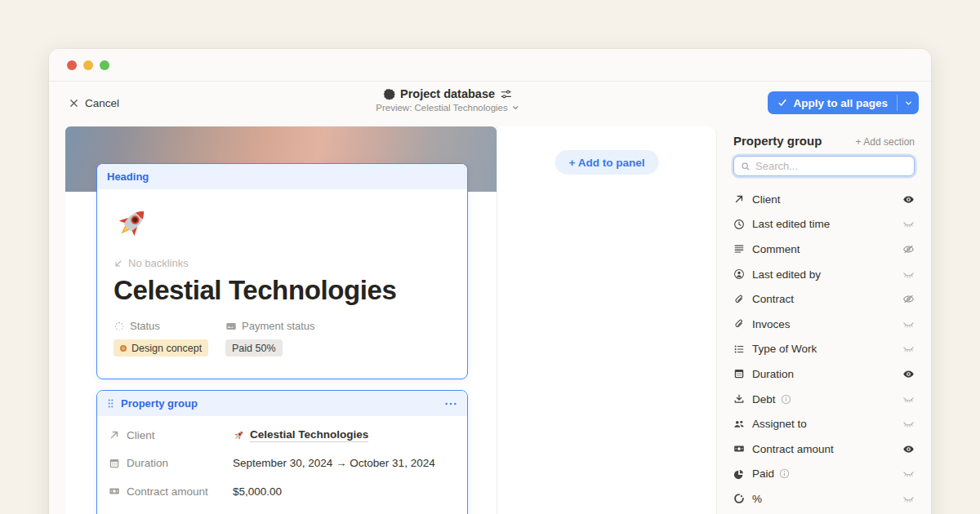  What do you see at coordinates (283, 436) in the screenshot?
I see `property-row: ClientCelestial Technologies` at bounding box center [283, 436].